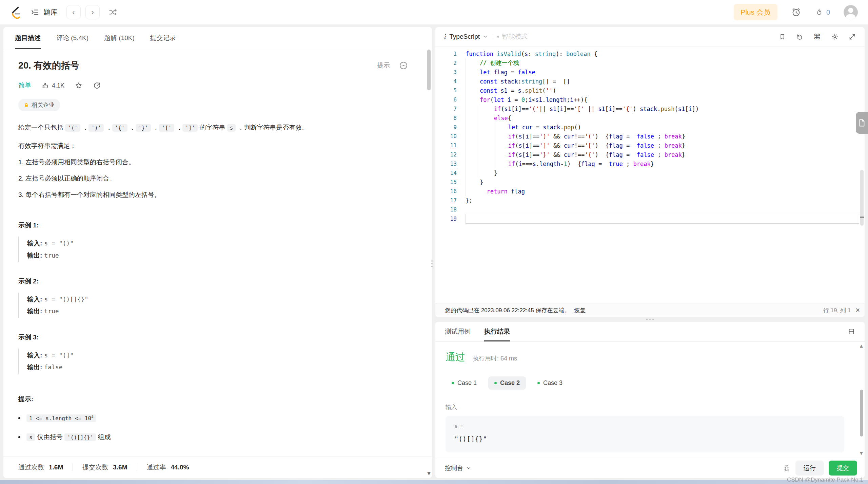  What do you see at coordinates (218, 38) in the screenshot?
I see `problem-tabs: 题目描述 评论 (5.4K) 题解 (10K) 提交记录` at bounding box center [218, 38].